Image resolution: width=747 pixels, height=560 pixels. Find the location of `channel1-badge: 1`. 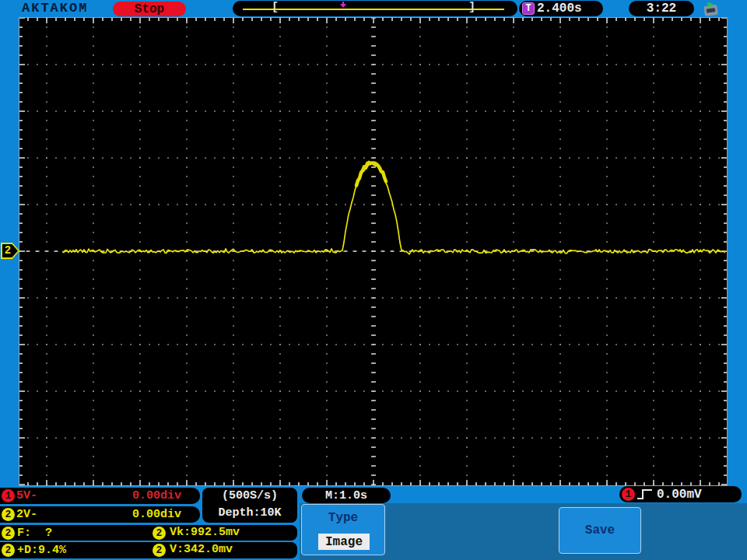

channel1-badge: 1 is located at coordinates (8, 496).